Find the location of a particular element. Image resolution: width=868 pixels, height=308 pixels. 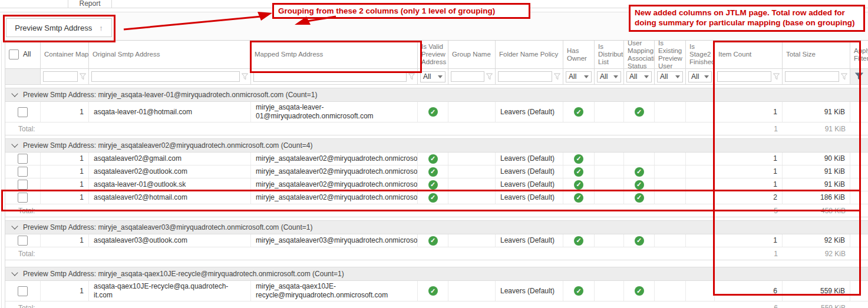

groupby-chip-label: Preview Smtp Address is located at coordinates (53, 28).